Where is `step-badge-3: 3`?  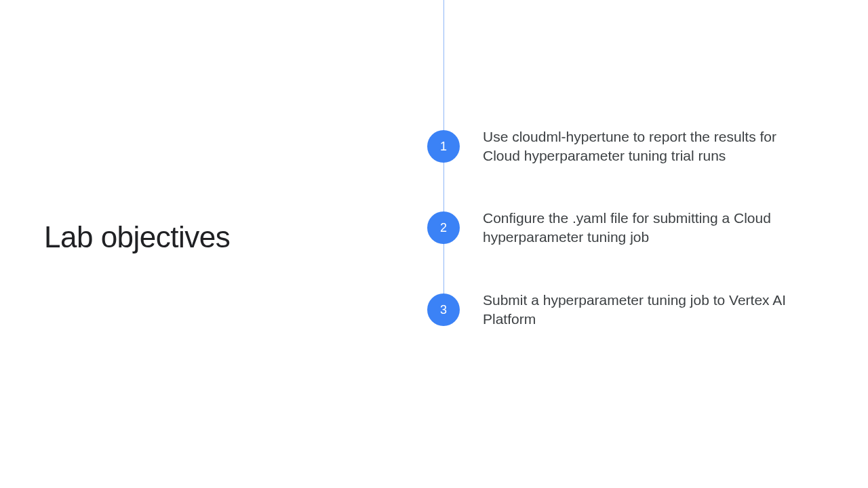 step-badge-3: 3 is located at coordinates (443, 310).